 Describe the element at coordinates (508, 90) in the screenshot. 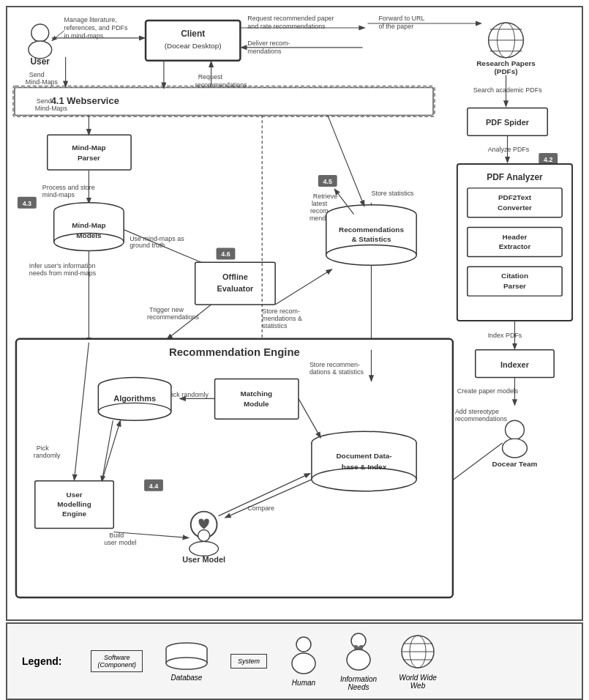

I see `search-academic-label: Search academic PDFs` at that location.